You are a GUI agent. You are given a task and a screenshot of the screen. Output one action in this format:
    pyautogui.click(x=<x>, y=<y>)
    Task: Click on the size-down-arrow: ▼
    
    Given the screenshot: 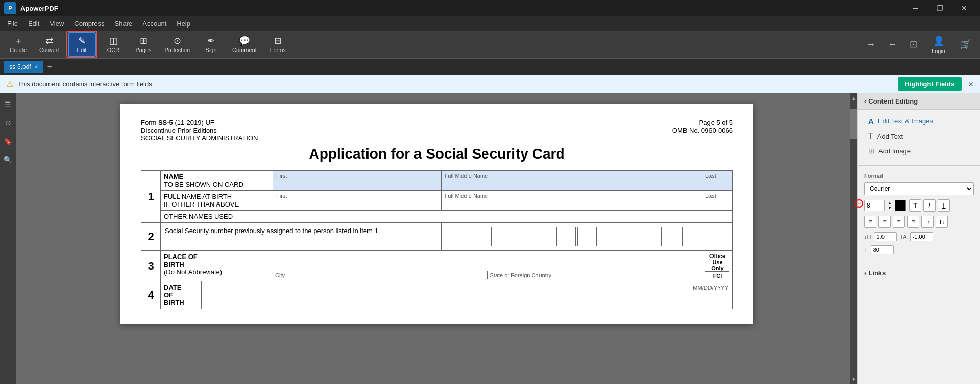 What is the action you would take?
    pyautogui.click(x=890, y=208)
    